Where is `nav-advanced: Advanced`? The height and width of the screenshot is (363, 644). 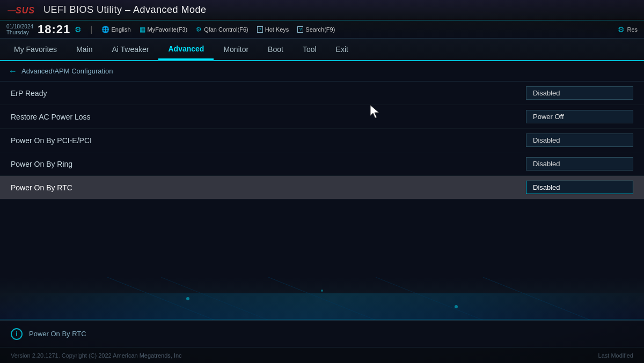
nav-advanced: Advanced is located at coordinates (186, 49).